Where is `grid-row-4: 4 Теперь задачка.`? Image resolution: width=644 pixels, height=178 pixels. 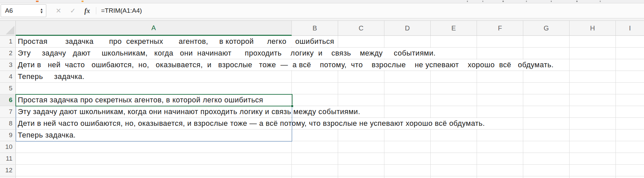
grid-row-4: 4 Теперь задачка. is located at coordinates (322, 77).